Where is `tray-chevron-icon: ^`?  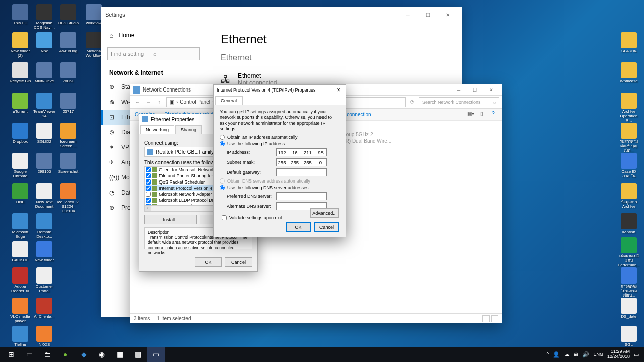
tray-chevron-icon: ^ is located at coordinates (547, 354).